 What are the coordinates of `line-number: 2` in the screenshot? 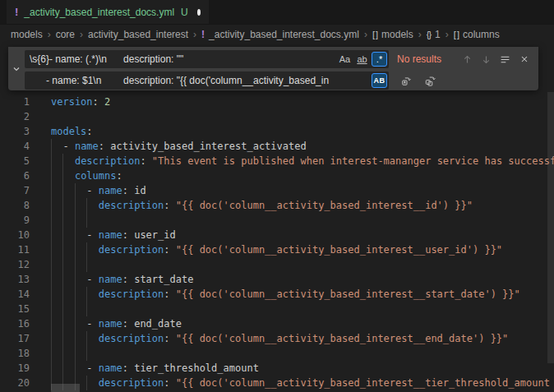 It's located at (15, 117).